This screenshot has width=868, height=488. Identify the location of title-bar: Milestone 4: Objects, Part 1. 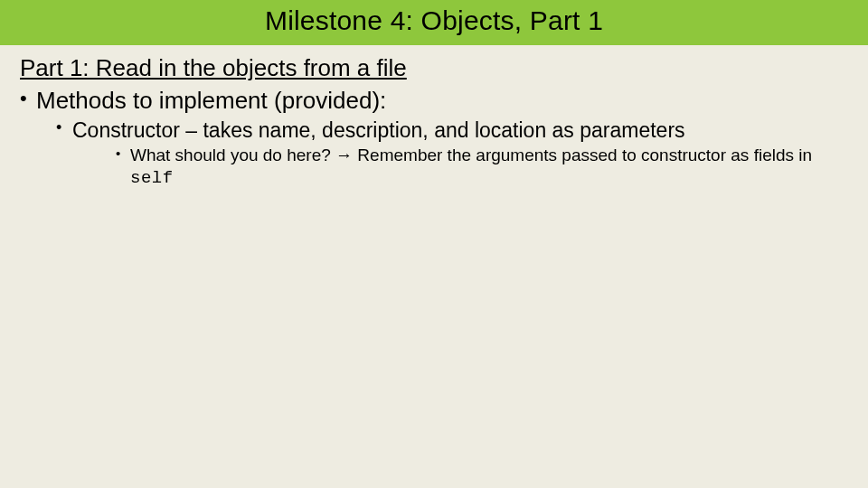
(434, 23).